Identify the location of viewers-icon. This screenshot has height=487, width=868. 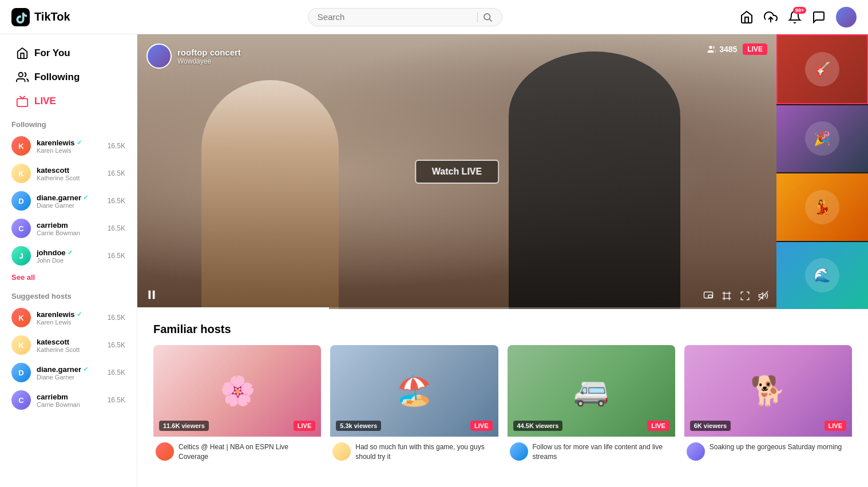
(712, 49).